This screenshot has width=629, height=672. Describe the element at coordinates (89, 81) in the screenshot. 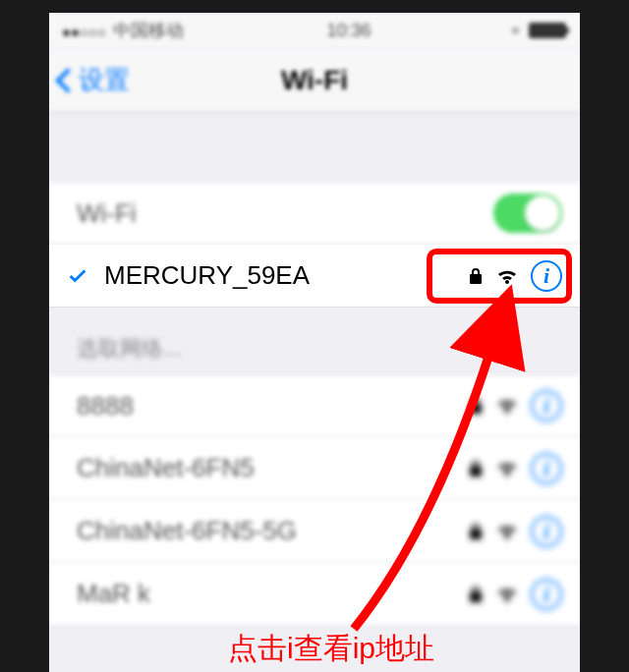

I see `back-button: 设置` at that location.